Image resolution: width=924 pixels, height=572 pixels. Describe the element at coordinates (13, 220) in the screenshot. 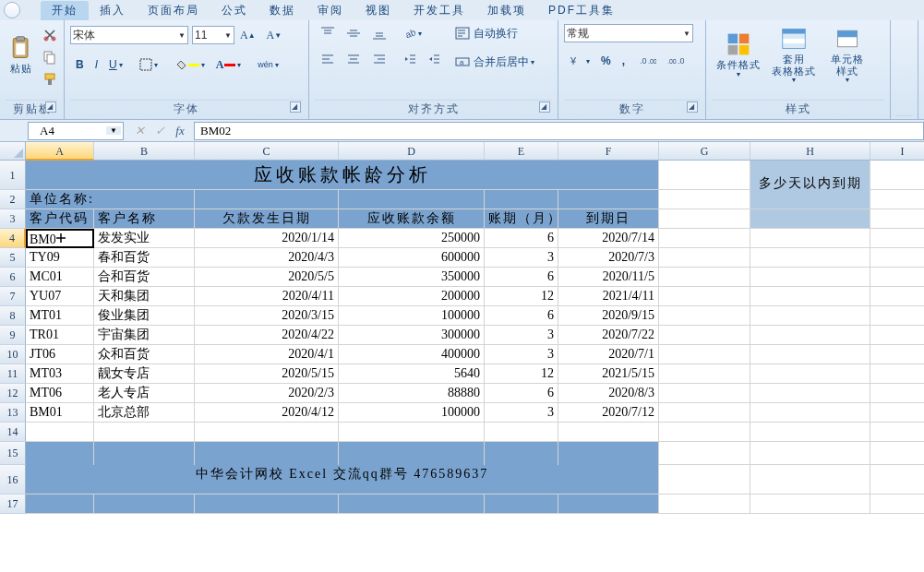

I see `row-header-3: 3` at that location.